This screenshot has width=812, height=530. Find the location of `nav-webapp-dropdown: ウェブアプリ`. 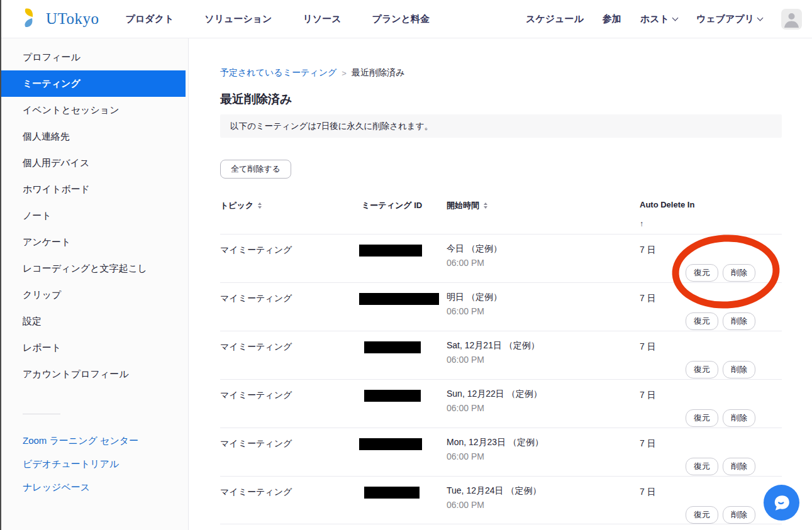

nav-webapp-dropdown: ウェブアプリ is located at coordinates (730, 19).